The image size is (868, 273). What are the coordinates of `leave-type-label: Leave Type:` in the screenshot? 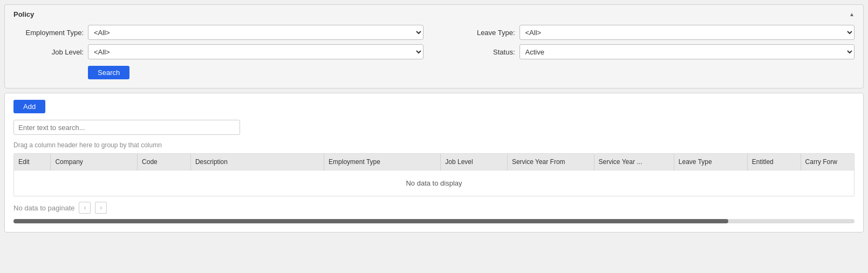 It's located at (480, 32).